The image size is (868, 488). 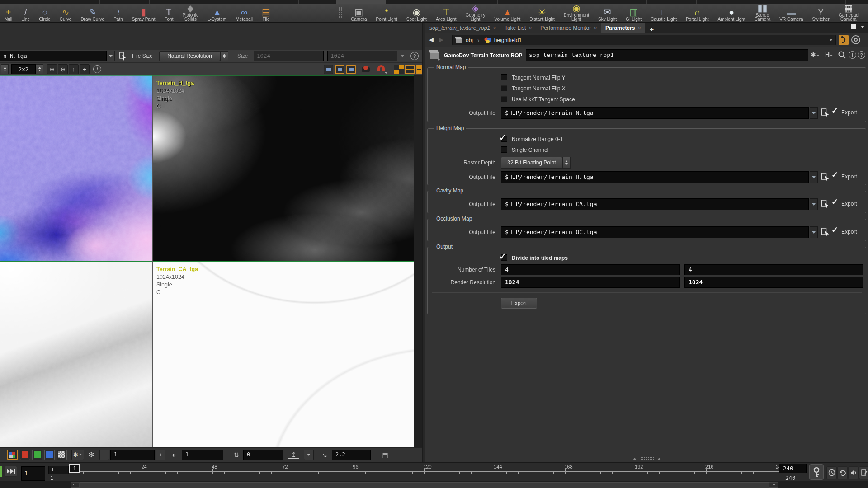 What do you see at coordinates (263, 455) in the screenshot?
I see `offset-field: 0` at bounding box center [263, 455].